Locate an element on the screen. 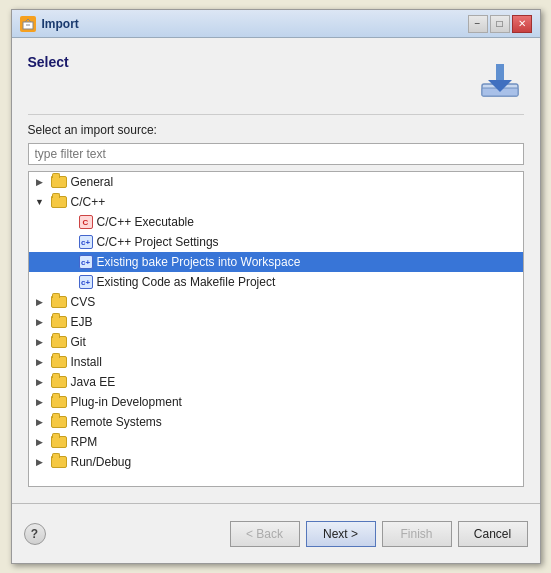 The width and height of the screenshot is (551, 573). restore-button: □ is located at coordinates (500, 24).